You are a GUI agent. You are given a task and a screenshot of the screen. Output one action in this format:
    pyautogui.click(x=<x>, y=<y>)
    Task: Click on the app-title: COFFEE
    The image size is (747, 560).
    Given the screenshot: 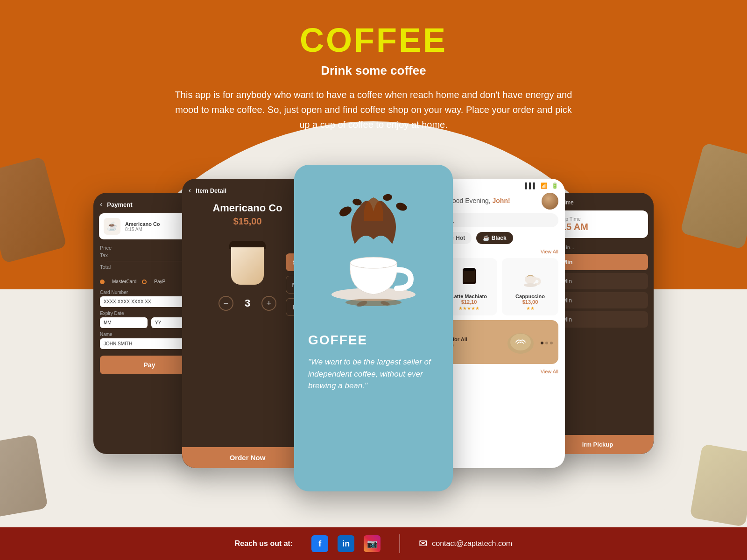 What is the action you would take?
    pyautogui.click(x=374, y=40)
    